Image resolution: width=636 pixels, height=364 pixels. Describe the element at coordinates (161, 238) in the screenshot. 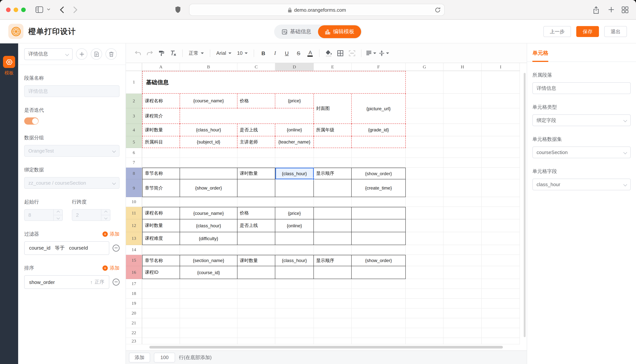

I see `cell-A13: 课程难度` at that location.